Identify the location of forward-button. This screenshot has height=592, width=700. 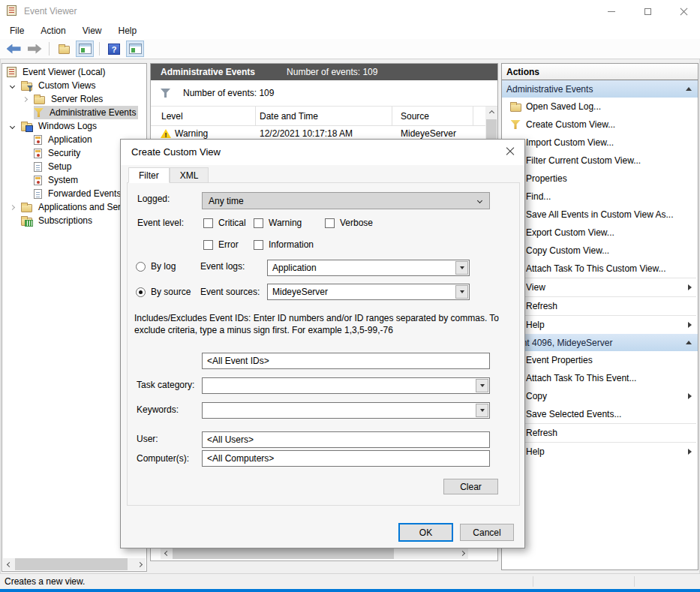
(35, 49).